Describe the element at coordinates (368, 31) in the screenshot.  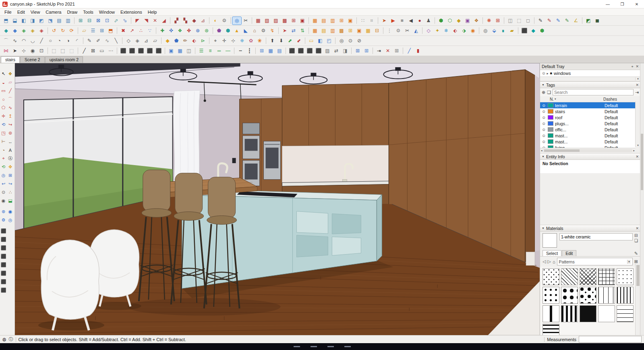
I see `gold-grid-icon: ▦` at that location.